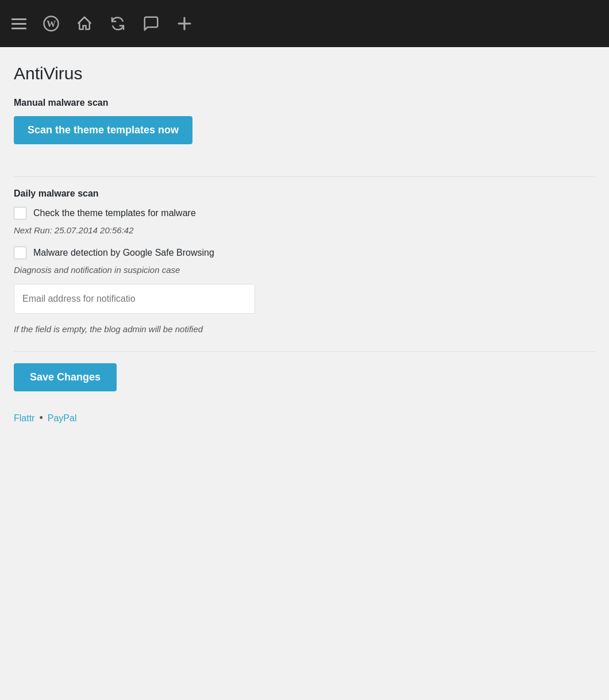  What do you see at coordinates (304, 194) in the screenshot?
I see `daily-scan-heading: Daily malware scan` at bounding box center [304, 194].